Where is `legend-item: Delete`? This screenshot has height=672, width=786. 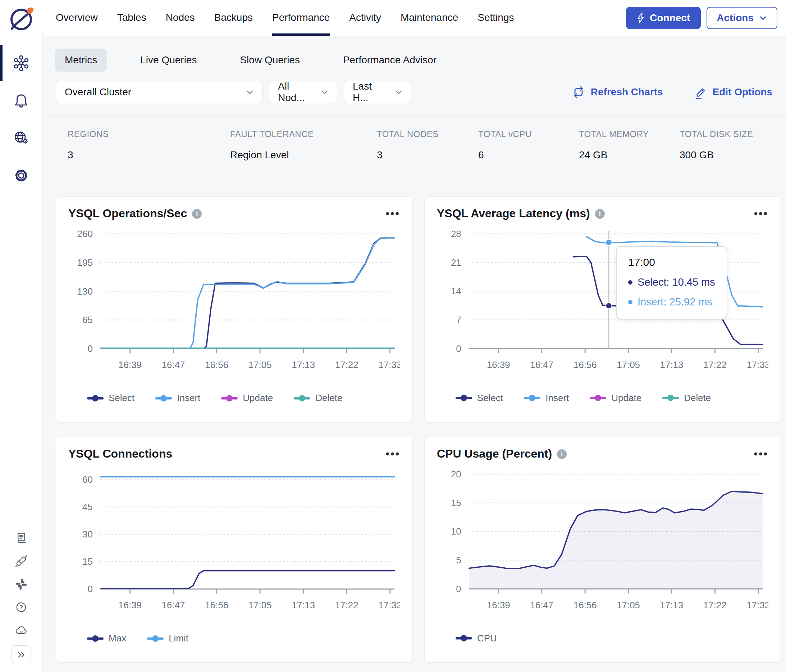 legend-item: Delete is located at coordinates (687, 398).